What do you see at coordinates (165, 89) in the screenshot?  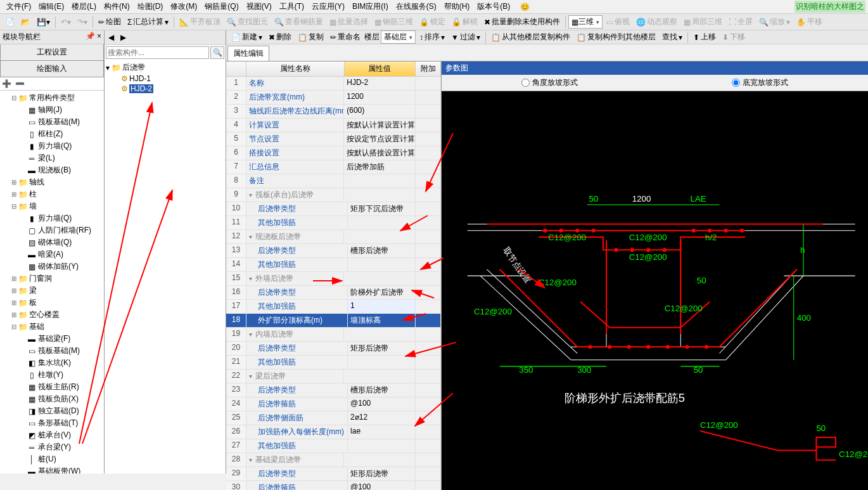 I see `component-item: ⚙ HJD-2` at bounding box center [165, 89].